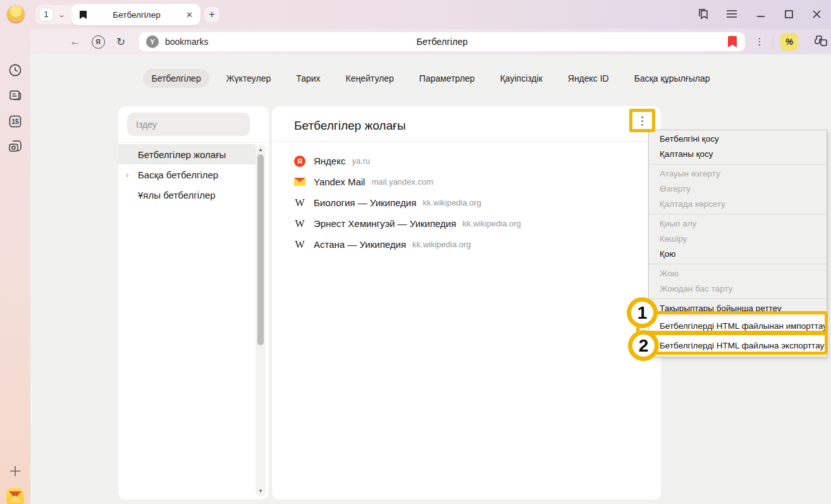 The width and height of the screenshot is (831, 504). Describe the element at coordinates (467, 244) in the screenshot. I see `bookmark-row: WАстана — Уикипедияkk.wikipedia.org` at that location.